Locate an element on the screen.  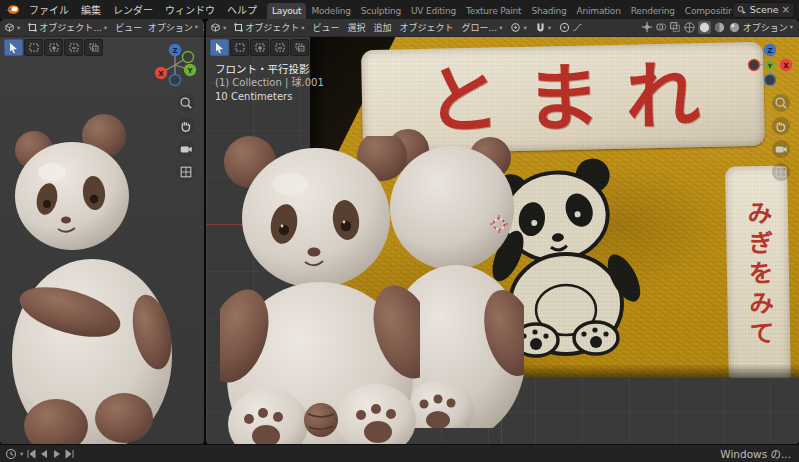
pivot-icon is located at coordinates (516, 28).